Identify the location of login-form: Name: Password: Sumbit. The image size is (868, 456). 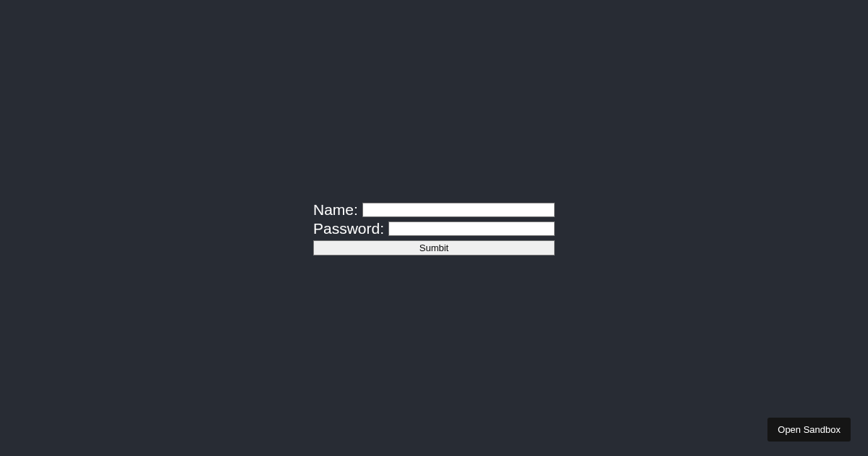
(434, 229).